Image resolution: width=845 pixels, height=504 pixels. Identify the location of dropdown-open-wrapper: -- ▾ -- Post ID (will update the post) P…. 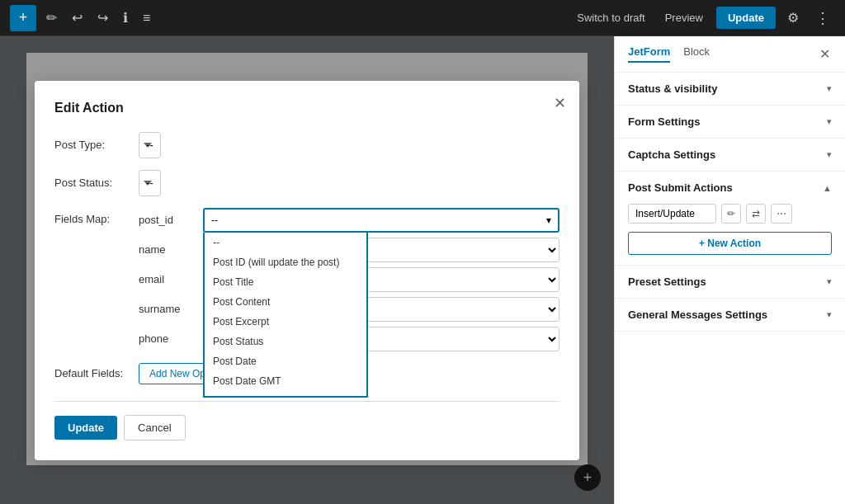
(381, 220).